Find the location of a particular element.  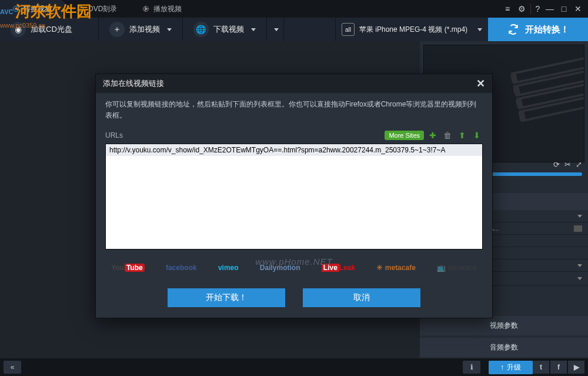

metacafe-logo: ☀ metacafe is located at coordinates (396, 268).